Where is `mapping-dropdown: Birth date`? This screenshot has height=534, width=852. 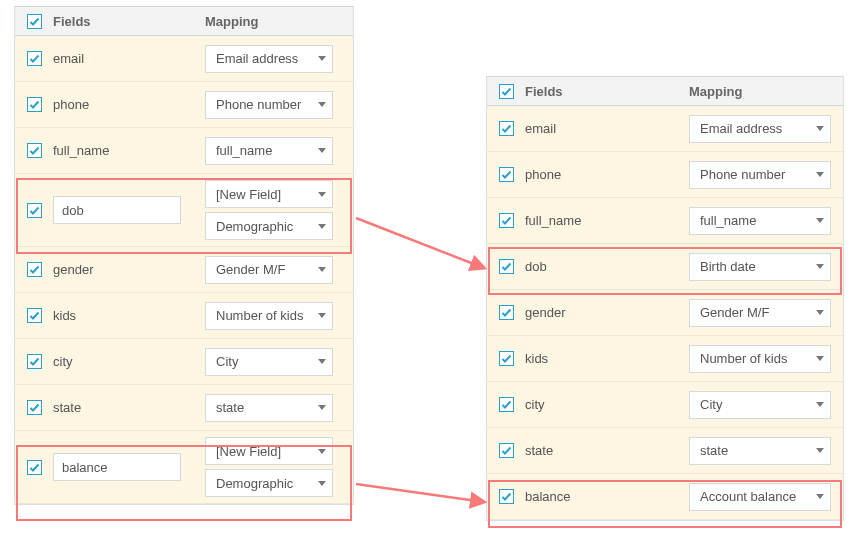 mapping-dropdown: Birth date is located at coordinates (760, 267).